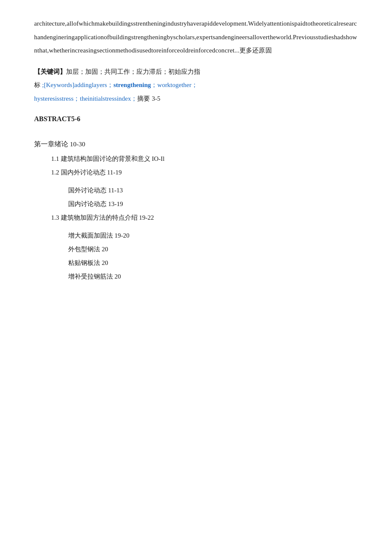 This screenshot has width=392, height=555. What do you see at coordinates (37, 85) in the screenshot?
I see `keywords-chinese-cont: 标` at bounding box center [37, 85].